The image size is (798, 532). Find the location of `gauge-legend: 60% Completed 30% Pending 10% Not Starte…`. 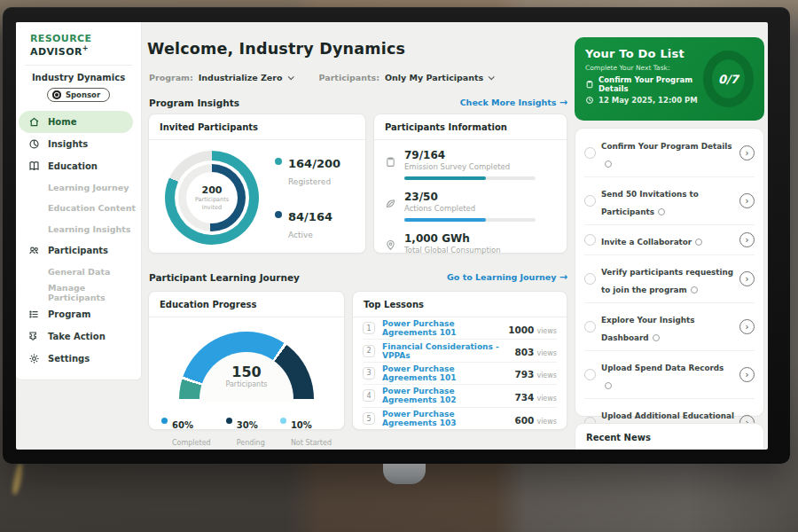

gauge-legend: 60% Completed 30% Pending 10% Not Starte… is located at coordinates (246, 426).